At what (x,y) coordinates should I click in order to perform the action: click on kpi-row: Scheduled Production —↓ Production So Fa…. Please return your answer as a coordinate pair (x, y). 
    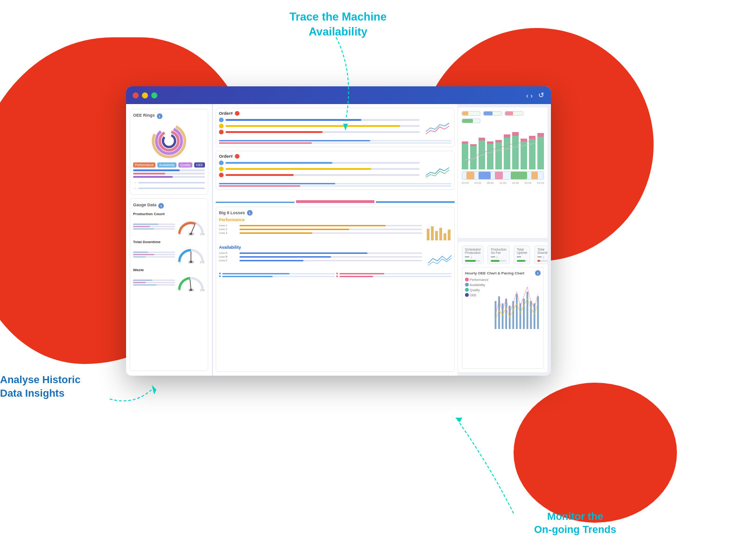
    Looking at the image, I should click on (503, 255).